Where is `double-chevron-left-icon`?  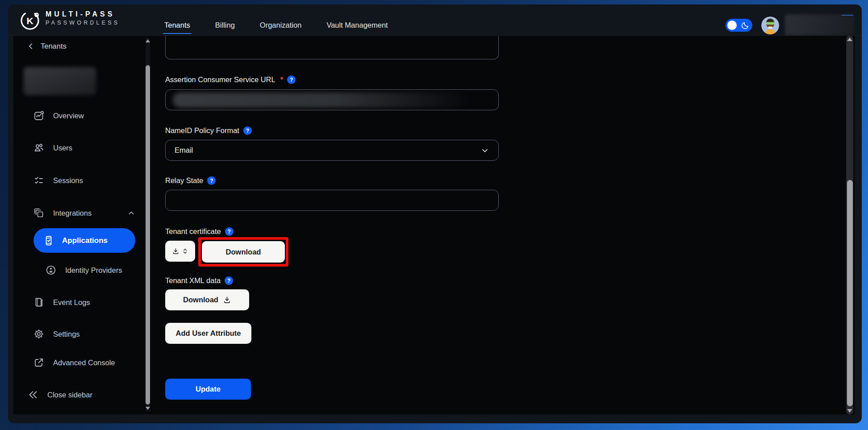 double-chevron-left-icon is located at coordinates (33, 395).